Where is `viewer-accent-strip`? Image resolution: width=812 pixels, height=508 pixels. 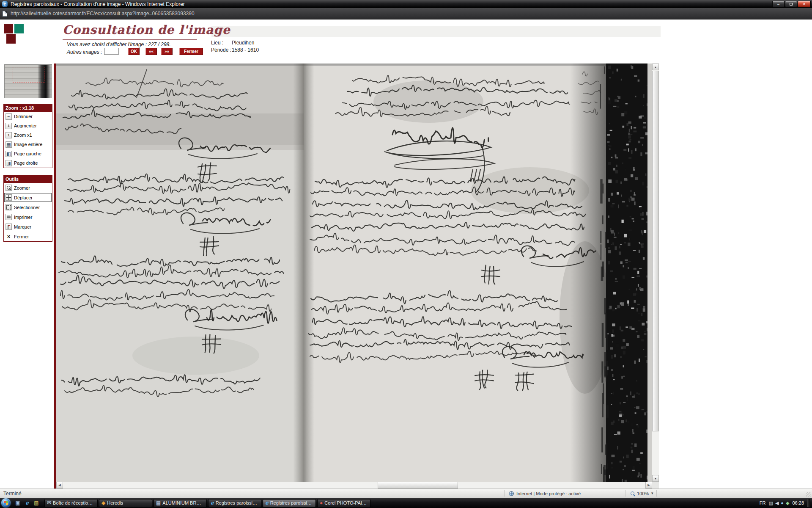 viewer-accent-strip is located at coordinates (55, 276).